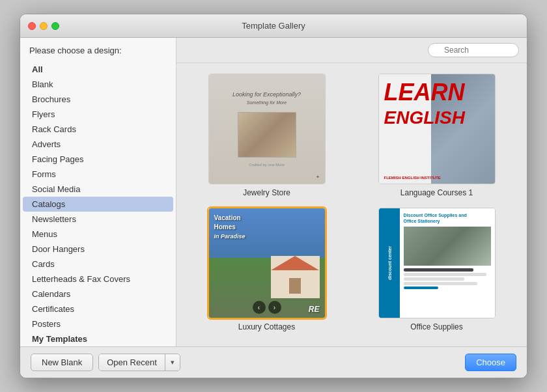  Describe the element at coordinates (44, 26) in the screenshot. I see `traffic-lights` at that location.